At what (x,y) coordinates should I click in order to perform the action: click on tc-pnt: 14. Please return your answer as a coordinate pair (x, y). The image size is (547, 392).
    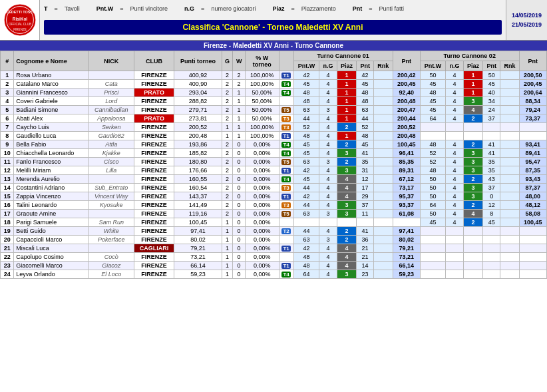
    Looking at the image, I should click on (365, 266).